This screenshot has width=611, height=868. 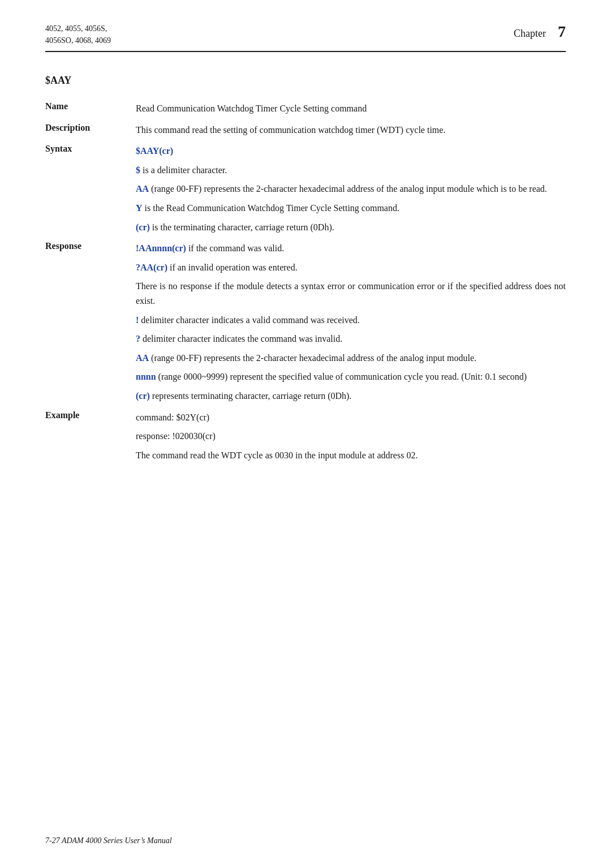 I want to click on nnnn-response: nnnn, so click(x=146, y=377).